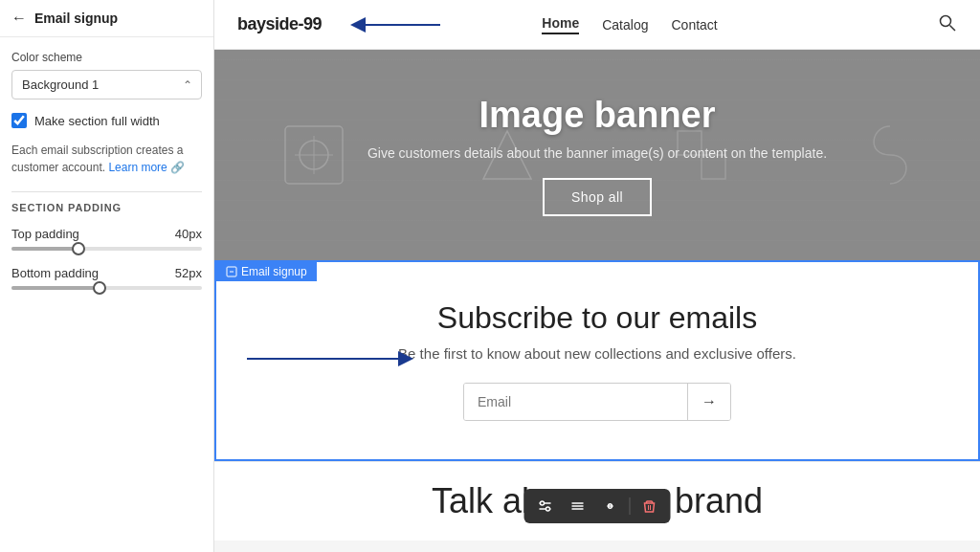 This screenshot has height=552, width=980. I want to click on top-padding-thumb, so click(78, 249).